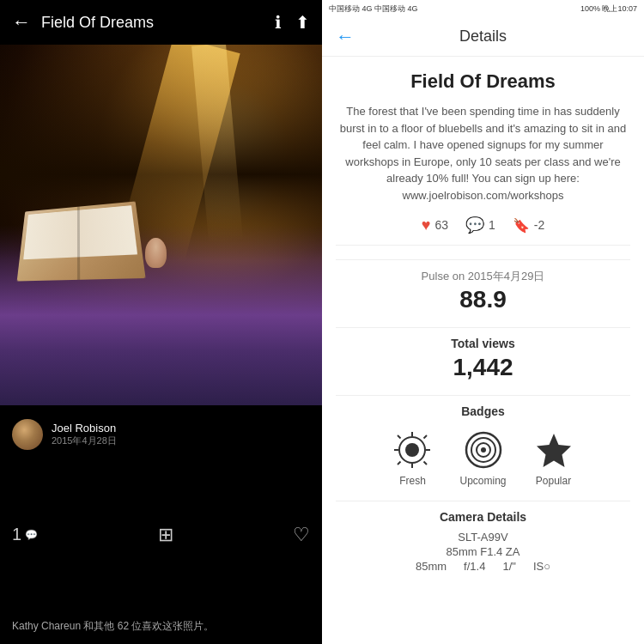 This screenshot has height=644, width=644. Describe the element at coordinates (441, 225) in the screenshot. I see `likes-count: 63` at that location.